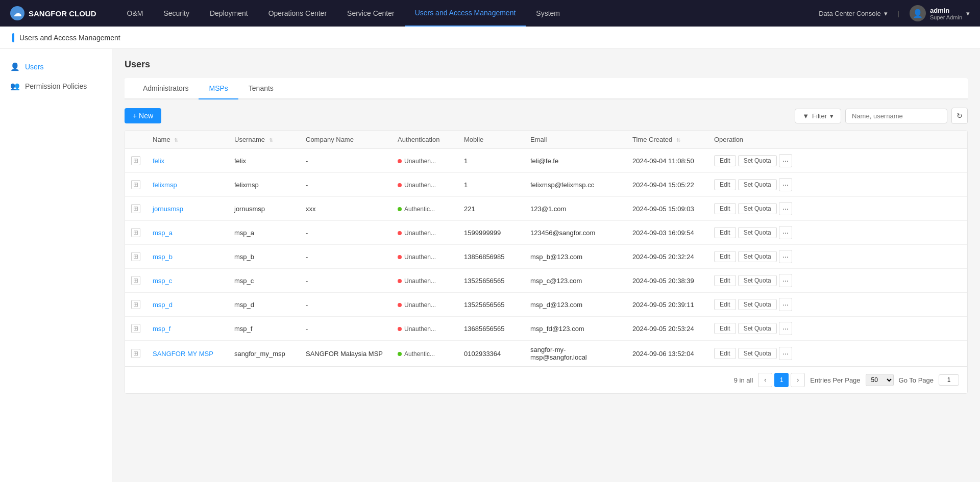 This screenshot has height=482, width=980. Describe the element at coordinates (261, 89) in the screenshot. I see `tab-tenants: Tenants` at that location.